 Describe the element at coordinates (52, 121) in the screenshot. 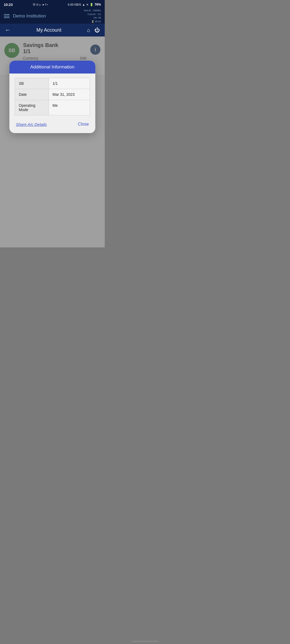

I see `modal-actions: Share A/c Details Close` at that location.